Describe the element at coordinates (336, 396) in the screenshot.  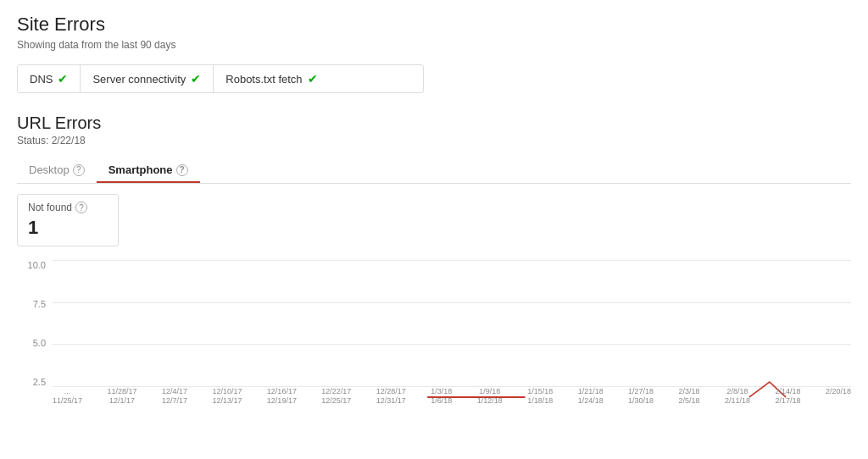
I see `x-label-5: 12/22/17 12/25/17` at that location.